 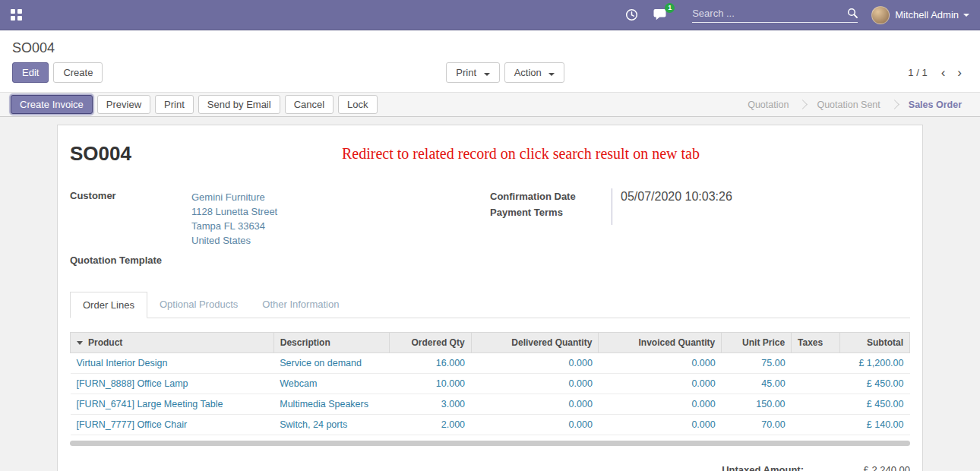 I want to click on user-menu: Mitchell Admin, so click(x=921, y=15).